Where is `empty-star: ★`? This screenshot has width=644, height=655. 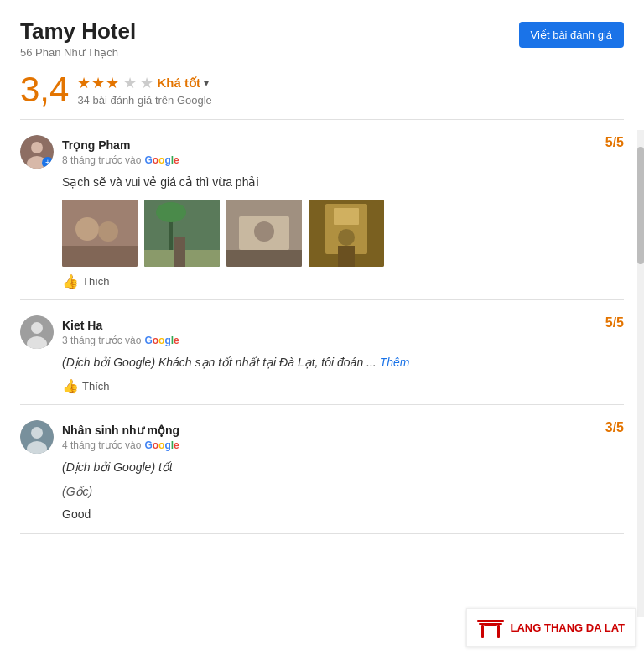 empty-star: ★ is located at coordinates (147, 83).